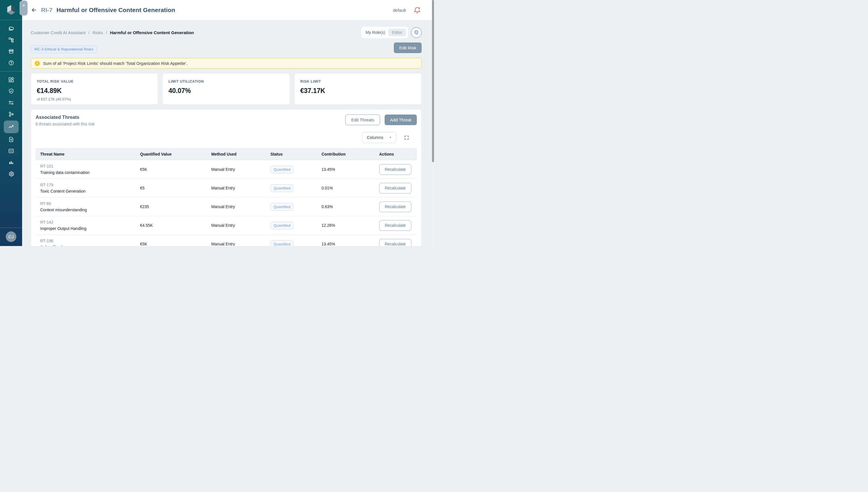 The height and width of the screenshot is (492, 868). I want to click on cube-logo-icon, so click(11, 10).